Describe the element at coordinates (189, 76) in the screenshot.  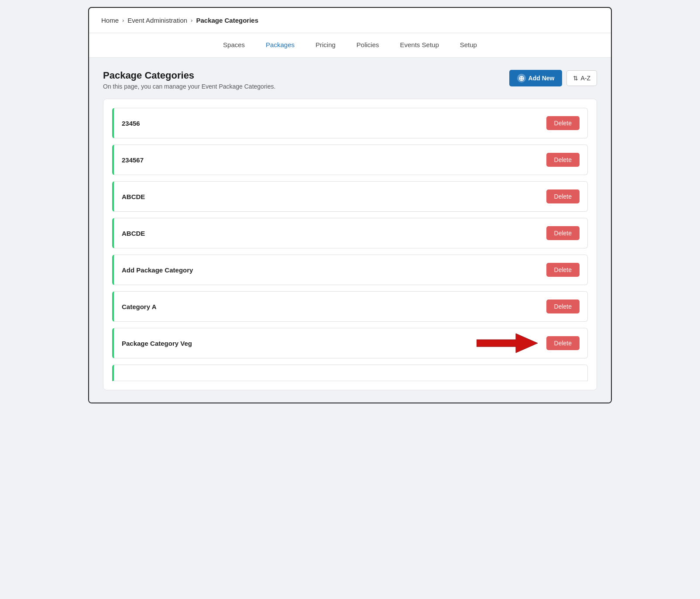
I see `page-title: Package Categories` at that location.